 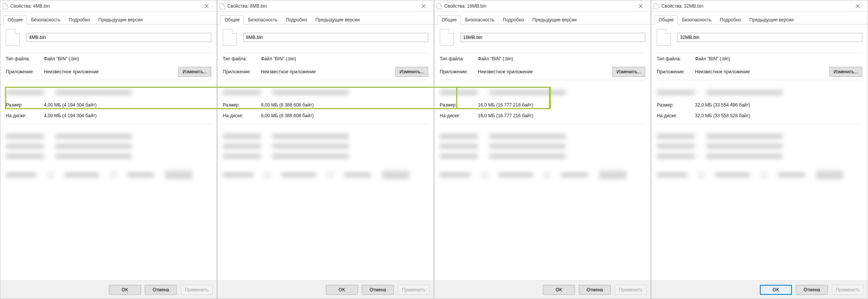 I want to click on value-ondisk: 8,00 МБ (8 388 608 байт), so click(x=345, y=116).